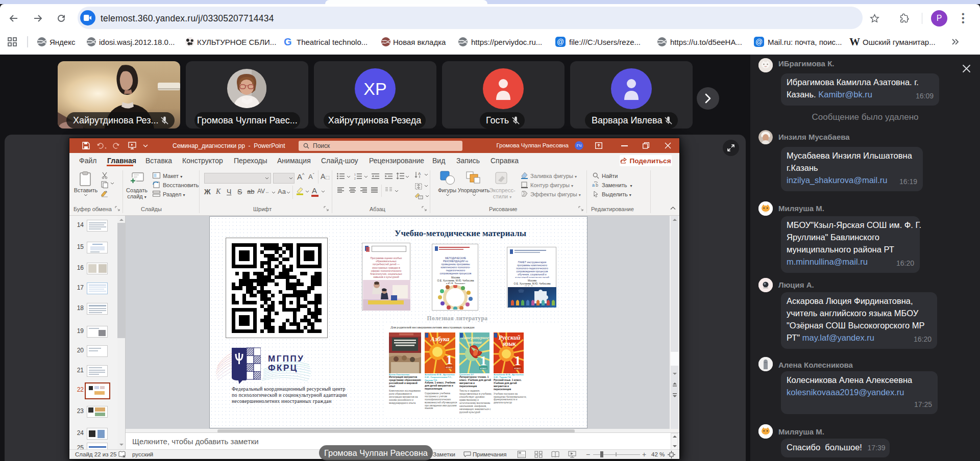 This screenshot has height=461, width=980. What do you see at coordinates (593, 185) in the screenshot?
I see `svg-text: a` at bounding box center [593, 185].